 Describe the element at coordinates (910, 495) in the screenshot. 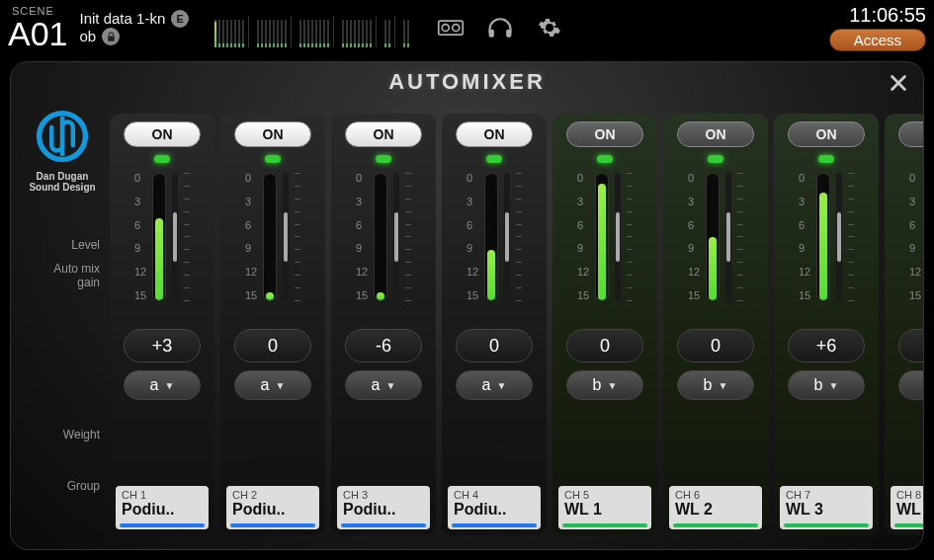

I see `channel-number: CH 8` at that location.